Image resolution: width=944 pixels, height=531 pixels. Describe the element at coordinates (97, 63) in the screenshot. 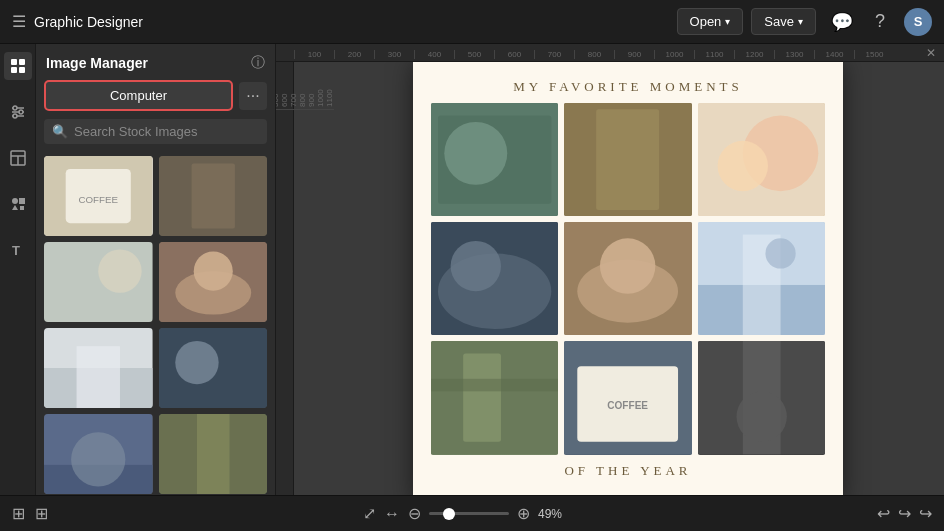

I see `panel-title: Image Manager` at that location.